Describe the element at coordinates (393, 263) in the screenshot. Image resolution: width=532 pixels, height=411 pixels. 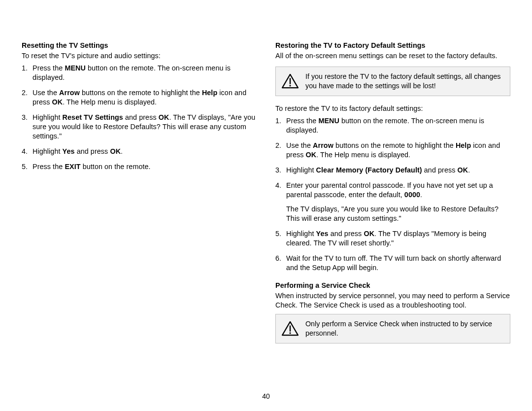
I see `list-item: Wait for the TV to turn off. The TV will…` at that location.